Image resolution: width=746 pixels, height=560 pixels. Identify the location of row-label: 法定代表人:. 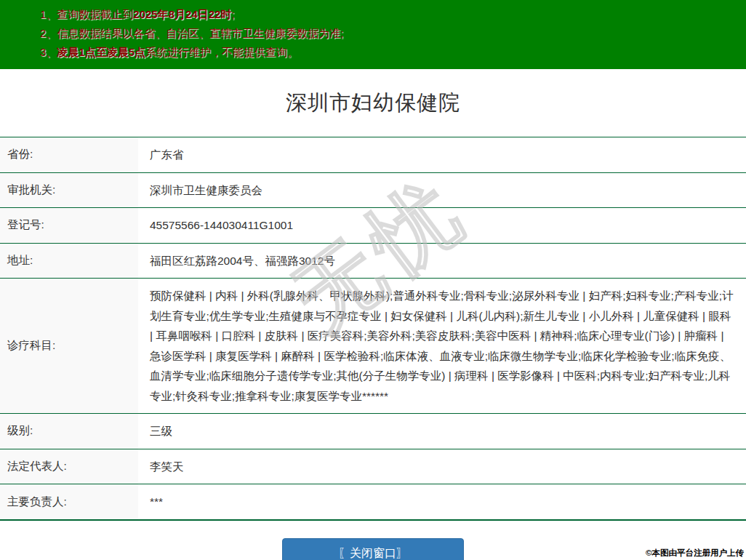
(69, 467).